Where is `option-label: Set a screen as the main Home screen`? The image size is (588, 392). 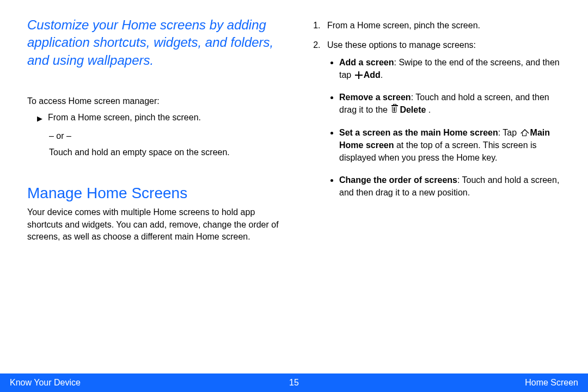 option-label: Set a screen as the main Home screen is located at coordinates (419, 133).